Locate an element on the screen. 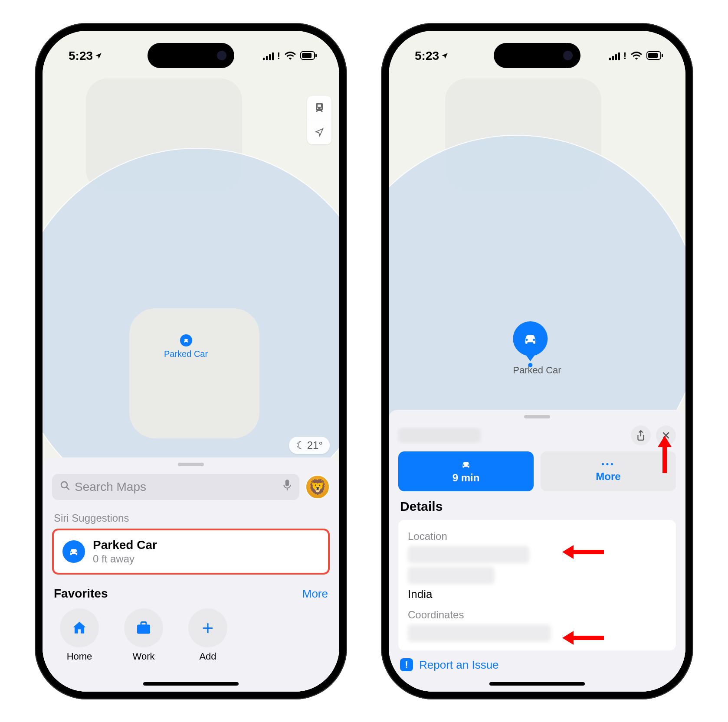 This screenshot has height=722, width=728. details-header: Details is located at coordinates (537, 510).